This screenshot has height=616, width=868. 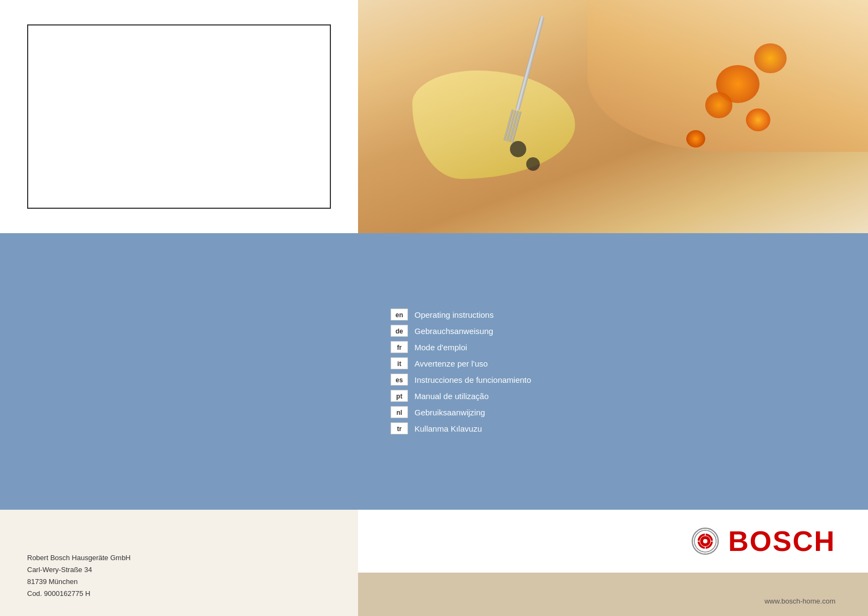 What do you see at coordinates (399, 412) in the screenshot?
I see `lang-code-nl: nl` at bounding box center [399, 412].